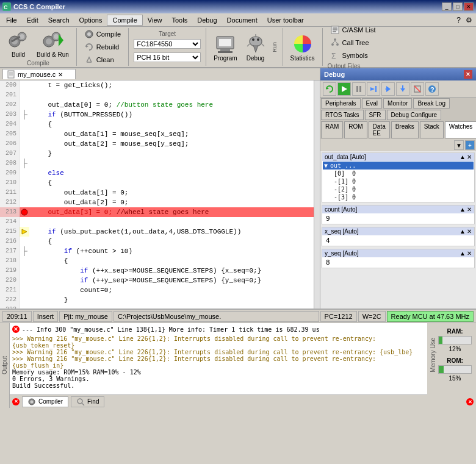  What do you see at coordinates (459, 145) in the screenshot?
I see `watch-add-button: ▼` at bounding box center [459, 145].